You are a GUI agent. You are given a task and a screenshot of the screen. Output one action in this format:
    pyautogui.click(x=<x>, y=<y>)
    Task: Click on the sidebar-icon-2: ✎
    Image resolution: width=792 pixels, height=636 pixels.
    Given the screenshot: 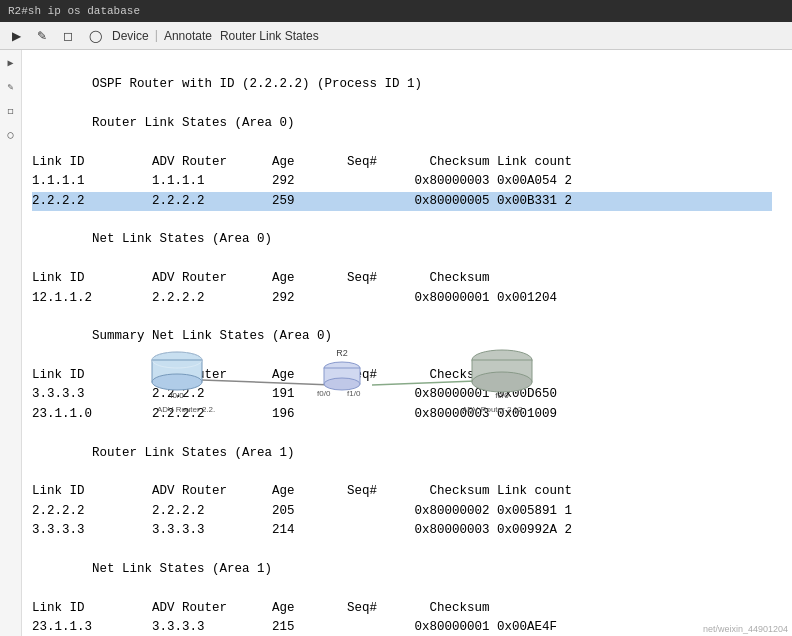 What is the action you would take?
    pyautogui.click(x=11, y=87)
    